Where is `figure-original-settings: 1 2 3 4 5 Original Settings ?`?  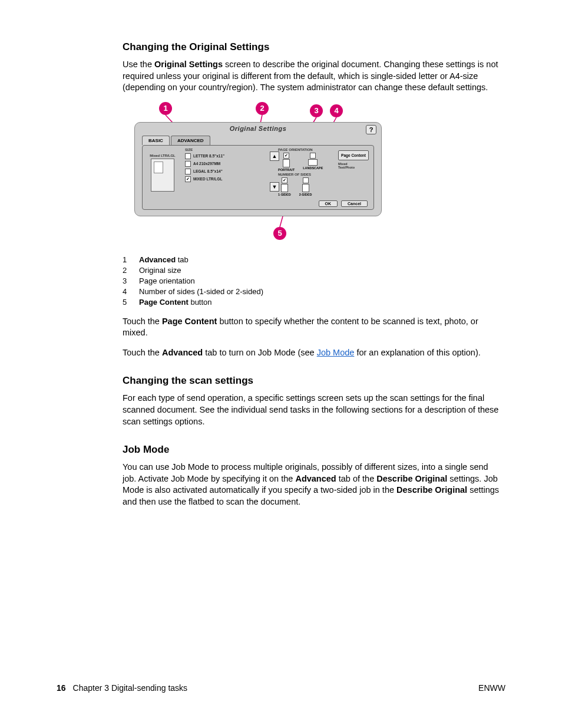
figure-original-settings: 1 2 3 4 5 Original Settings ? is located at coordinates (252, 176).